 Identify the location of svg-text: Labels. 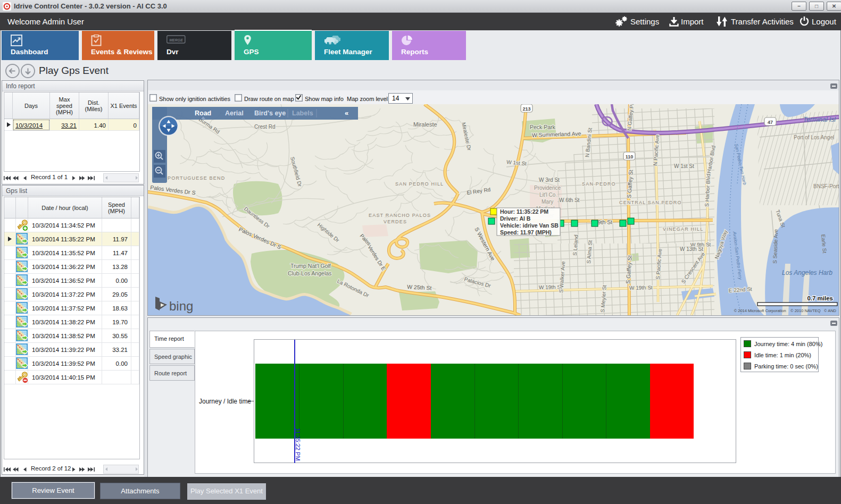
(303, 113).